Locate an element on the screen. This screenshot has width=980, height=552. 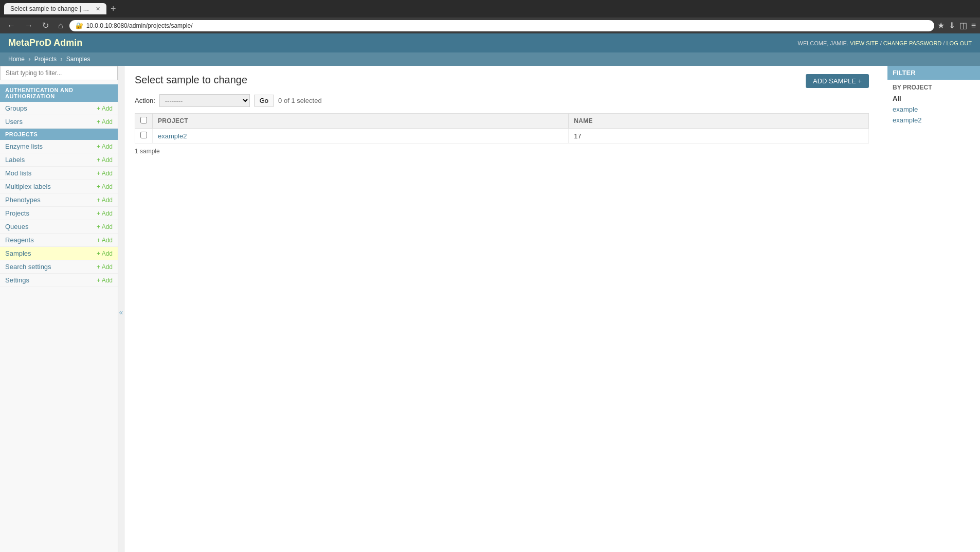
sidebar-item-enzyme-lists: Enzyme lists + Add is located at coordinates (59, 147).